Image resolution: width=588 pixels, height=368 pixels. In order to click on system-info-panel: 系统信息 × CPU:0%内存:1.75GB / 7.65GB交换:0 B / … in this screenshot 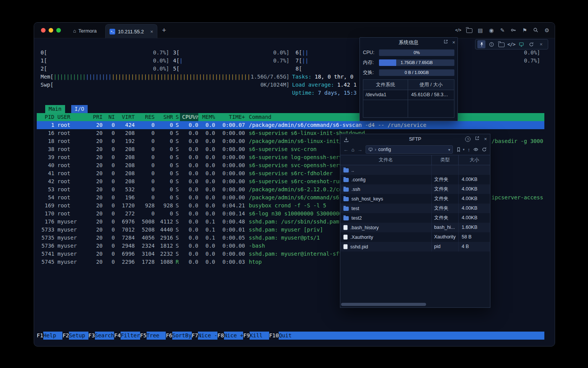, I will do `click(409, 79)`.